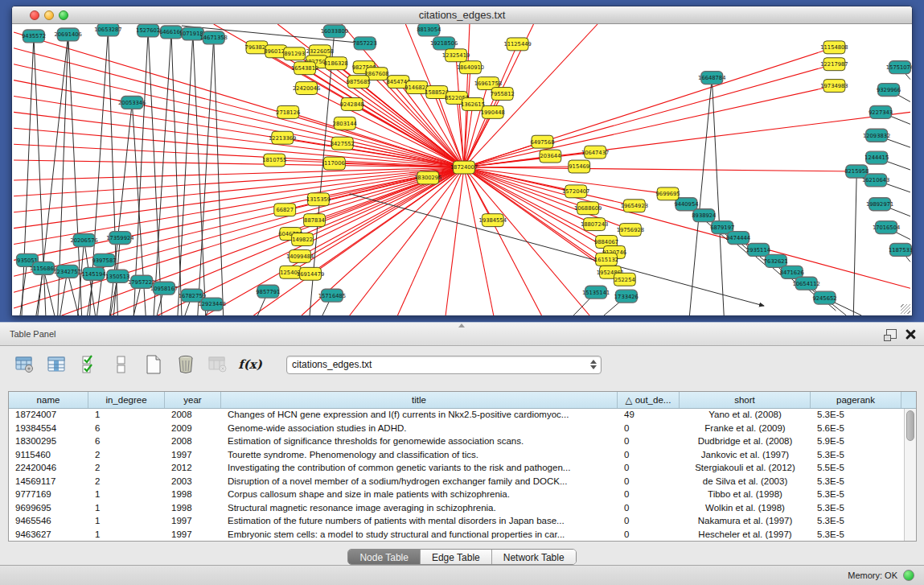  I want to click on graph-node-label: 9857791, so click(268, 292).